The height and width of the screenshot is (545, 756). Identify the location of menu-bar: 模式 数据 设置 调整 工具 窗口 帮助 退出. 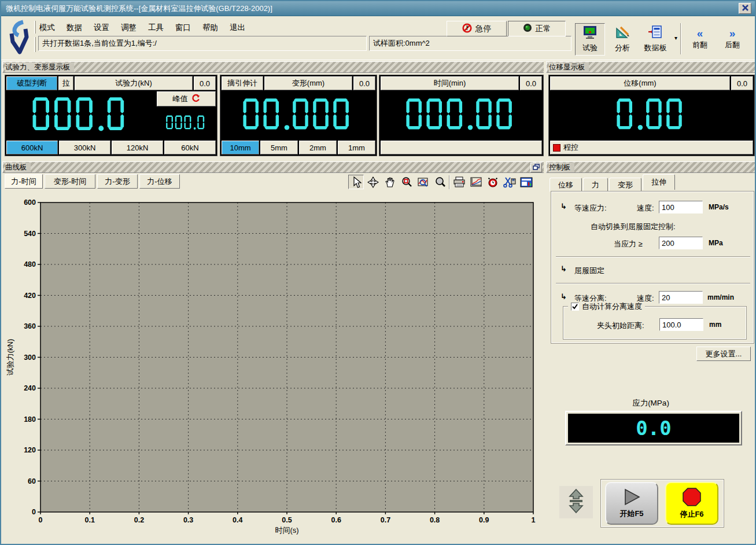
(142, 28).